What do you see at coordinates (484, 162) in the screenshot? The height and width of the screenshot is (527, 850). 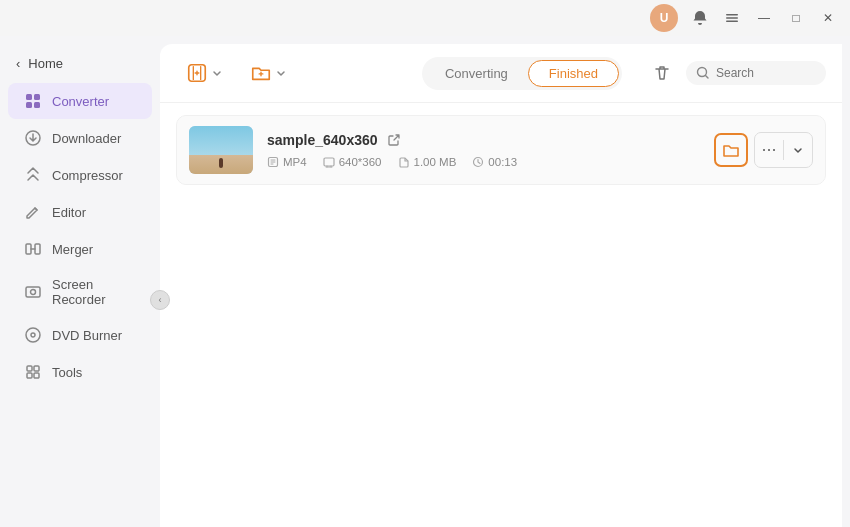 I see `file-meta: MP4 640*360` at bounding box center [484, 162].